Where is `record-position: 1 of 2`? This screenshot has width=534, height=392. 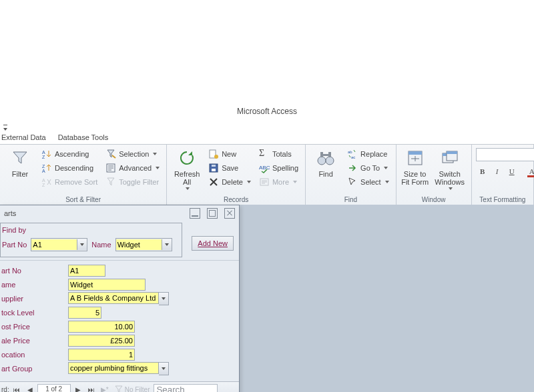
record-position: 1 of 2 is located at coordinates (54, 388).